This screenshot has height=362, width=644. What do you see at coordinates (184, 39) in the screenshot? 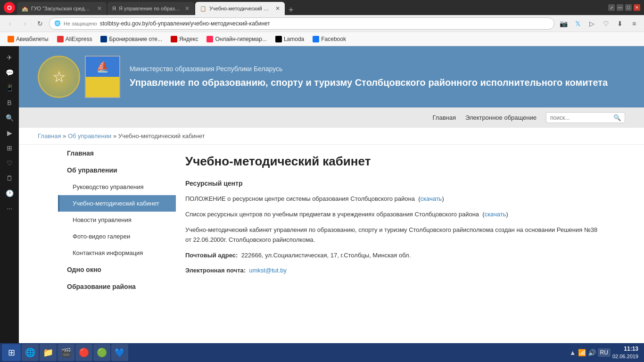
I see `bookmark-bm4: Яндекс` at bounding box center [184, 39].